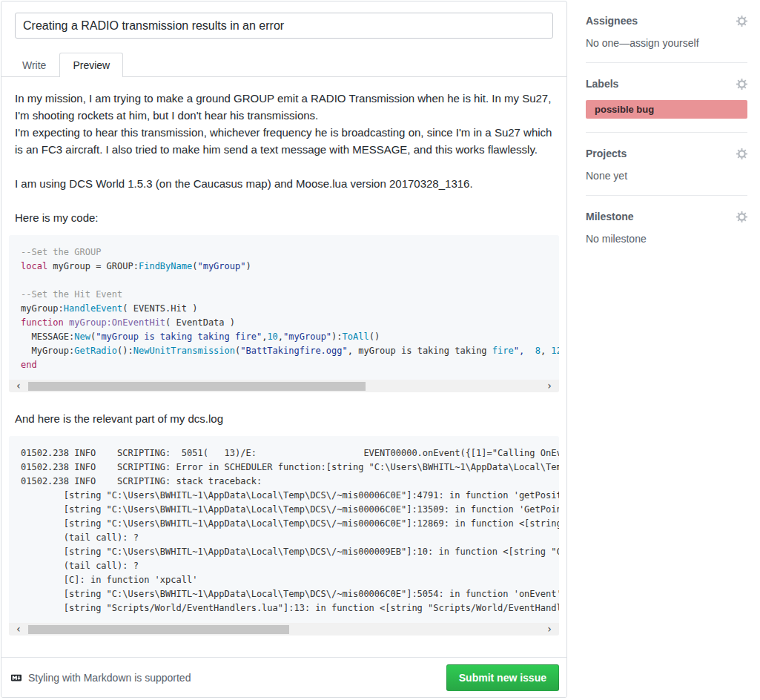 The height and width of the screenshot is (700, 760). Describe the element at coordinates (741, 217) in the screenshot. I see `milestone-gear-button` at that location.